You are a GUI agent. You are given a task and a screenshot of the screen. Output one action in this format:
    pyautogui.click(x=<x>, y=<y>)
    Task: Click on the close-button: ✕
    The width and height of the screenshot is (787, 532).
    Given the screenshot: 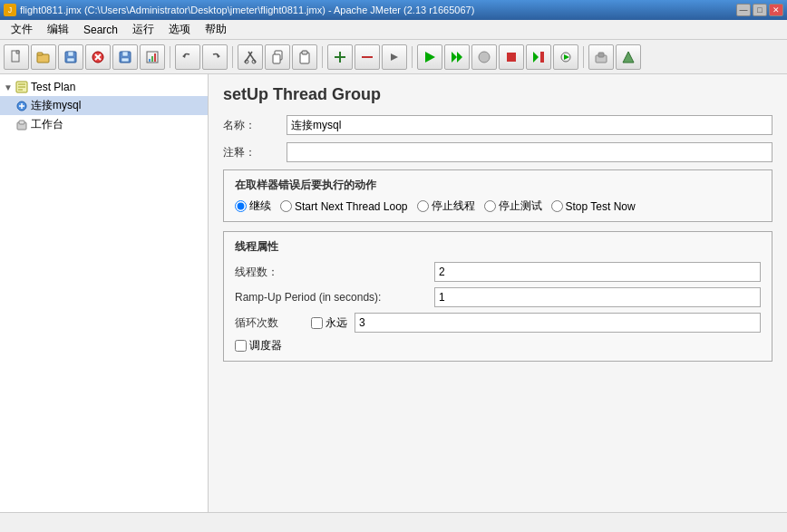 What is the action you would take?
    pyautogui.click(x=776, y=10)
    